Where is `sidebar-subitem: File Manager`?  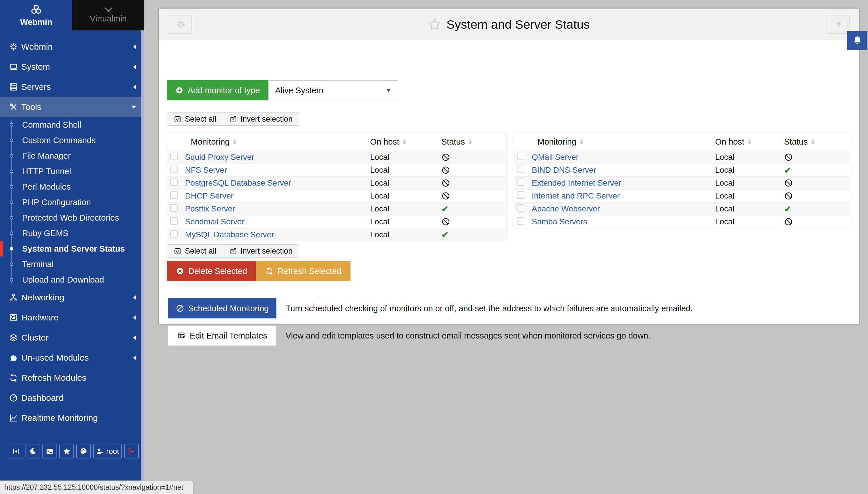
sidebar-subitem: File Manager is located at coordinates (72, 156).